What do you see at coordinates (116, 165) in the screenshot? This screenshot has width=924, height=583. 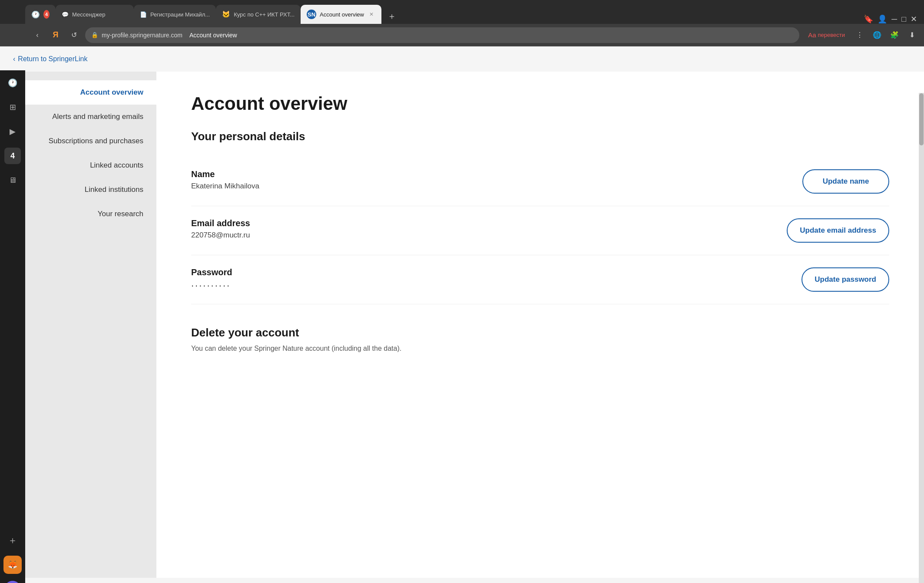 I see `sidebar-item-linked-accounts-label: Linked accounts` at bounding box center [116, 165].